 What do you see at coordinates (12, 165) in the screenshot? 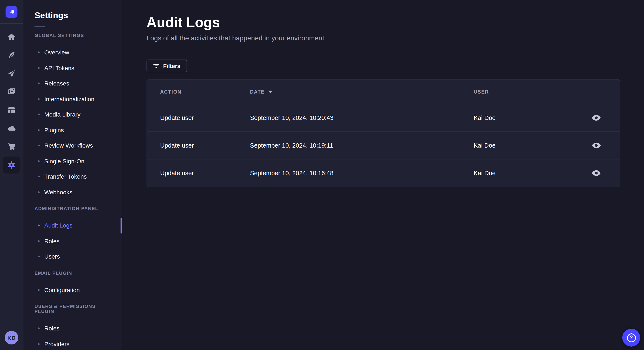
I see `settings-active-highlight` at bounding box center [12, 165].